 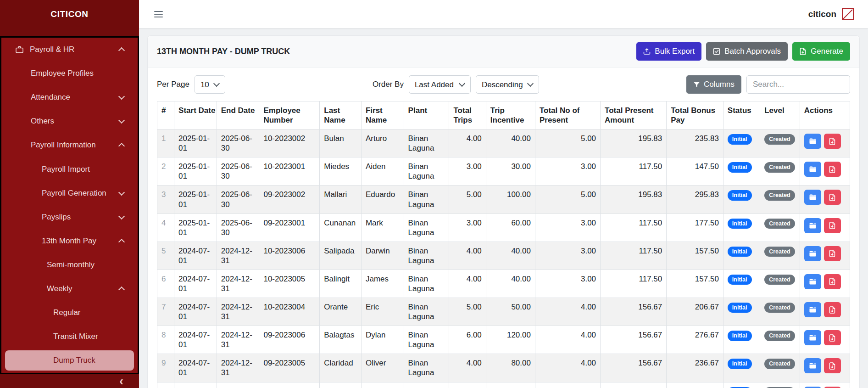 What do you see at coordinates (440, 84) in the screenshot?
I see `order-by-select-wrap: Last Added` at bounding box center [440, 84].